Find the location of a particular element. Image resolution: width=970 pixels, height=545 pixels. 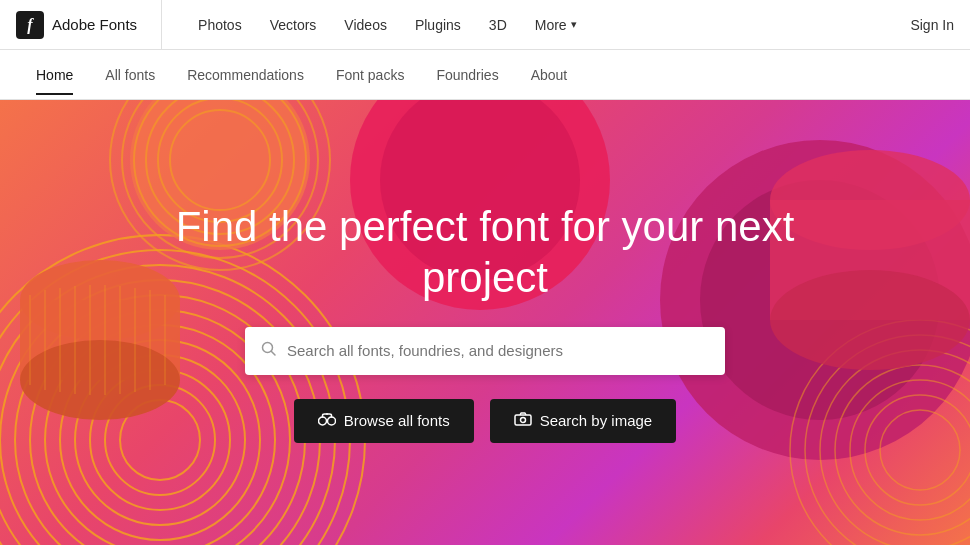

subnav-recommendations: Recommendations is located at coordinates (246, 75).